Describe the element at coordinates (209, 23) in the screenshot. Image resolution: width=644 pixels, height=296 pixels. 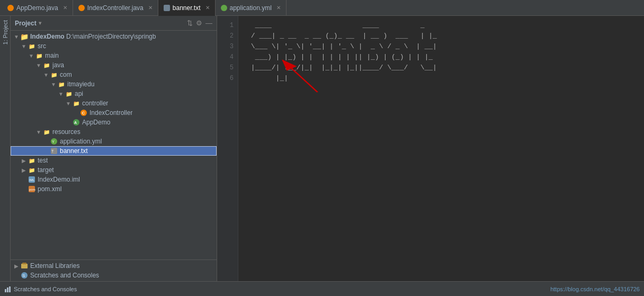
I see `minimize-icon: —` at that location.